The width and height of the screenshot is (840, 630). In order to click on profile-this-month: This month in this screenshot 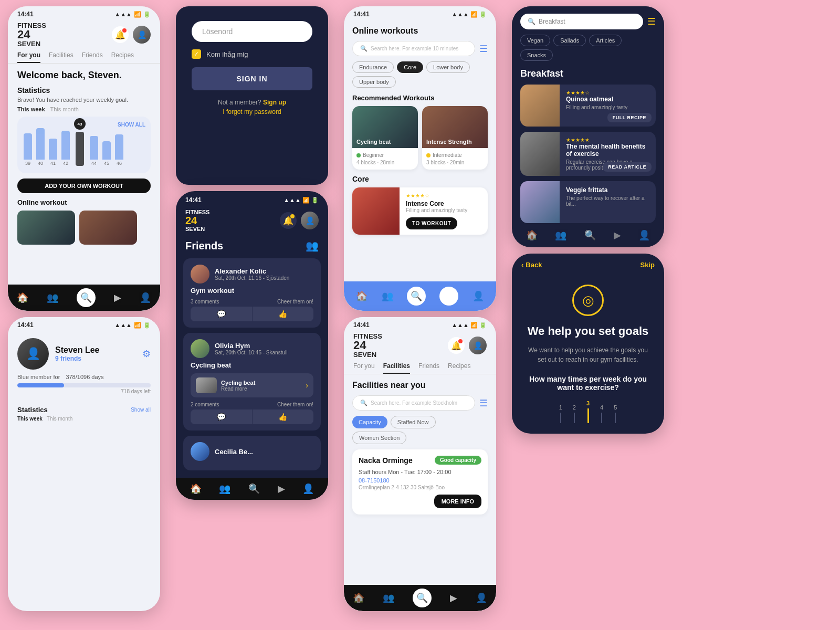, I will do `click(60, 419)`.